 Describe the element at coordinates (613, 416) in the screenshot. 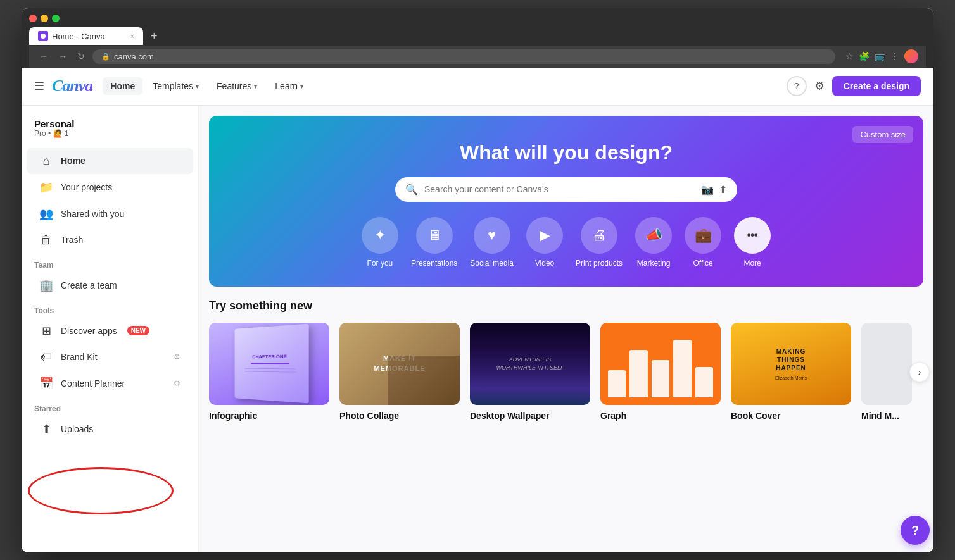

I see `graph-label: Graph` at that location.